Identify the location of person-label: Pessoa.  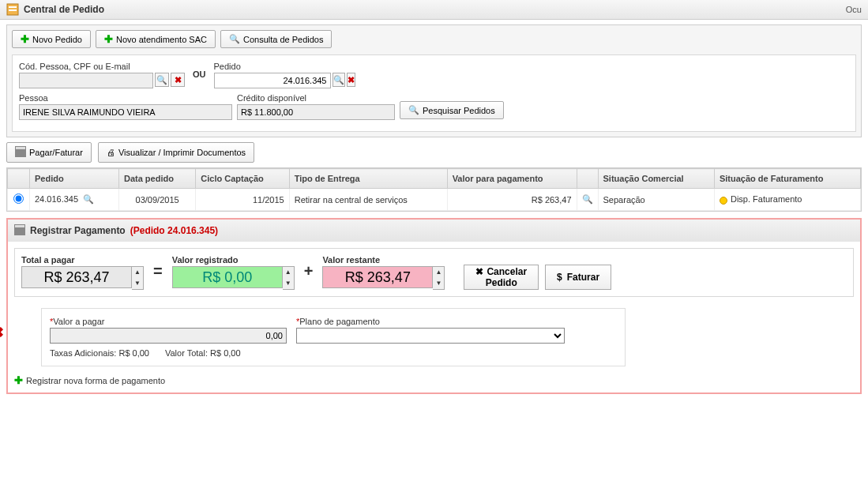
(126, 98).